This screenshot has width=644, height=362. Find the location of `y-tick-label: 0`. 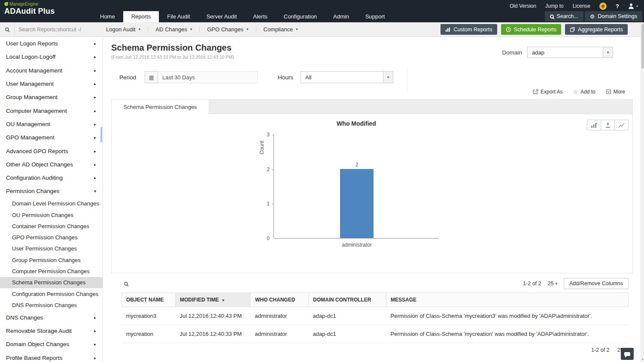

y-tick-label: 0 is located at coordinates (268, 238).